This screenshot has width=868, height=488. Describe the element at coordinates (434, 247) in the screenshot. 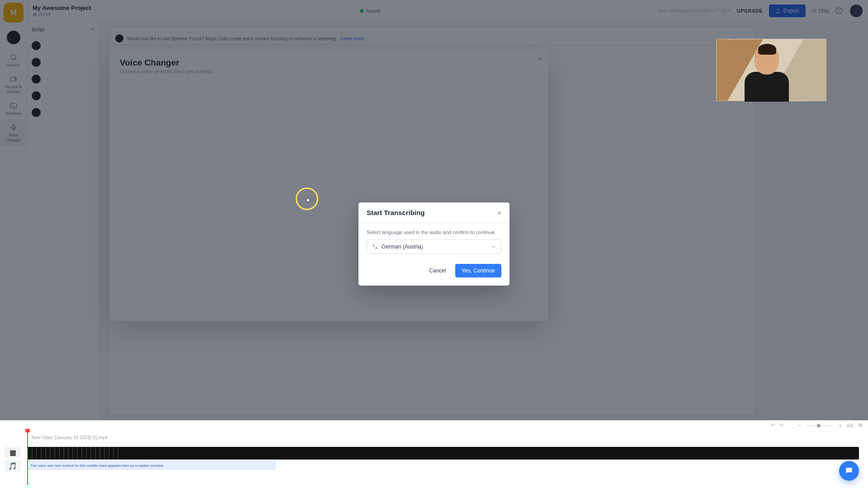

I see `language-select-value: German (Austria)` at that location.